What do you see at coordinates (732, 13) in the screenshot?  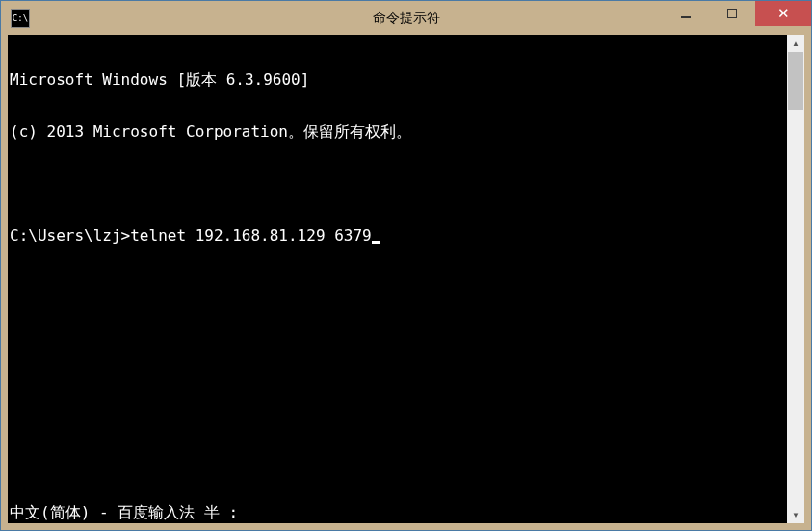 I see `maximize-icon` at bounding box center [732, 13].